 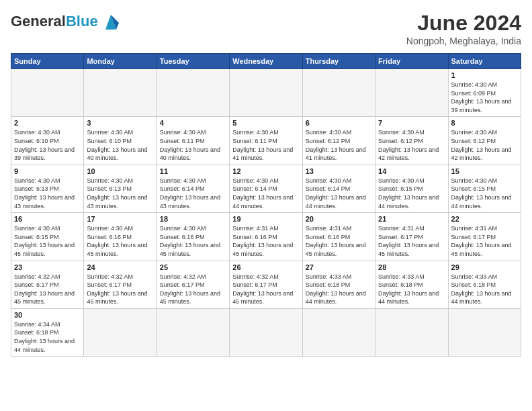 What do you see at coordinates (120, 141) in the screenshot?
I see `calendar-cell: 3Sunrise: 4:30 AM Sunset: 6:10 PM Daylig…` at bounding box center [120, 141].